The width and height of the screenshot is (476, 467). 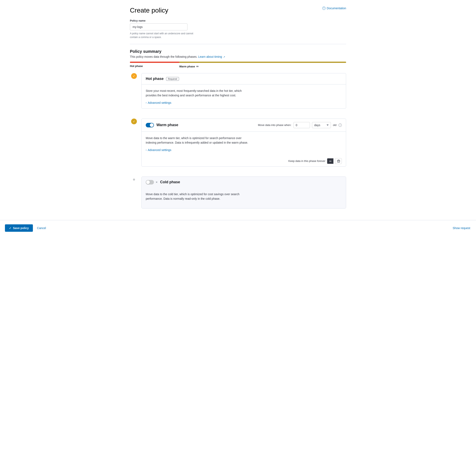 What do you see at coordinates (339, 161) in the screenshot?
I see `delete-button` at bounding box center [339, 161].